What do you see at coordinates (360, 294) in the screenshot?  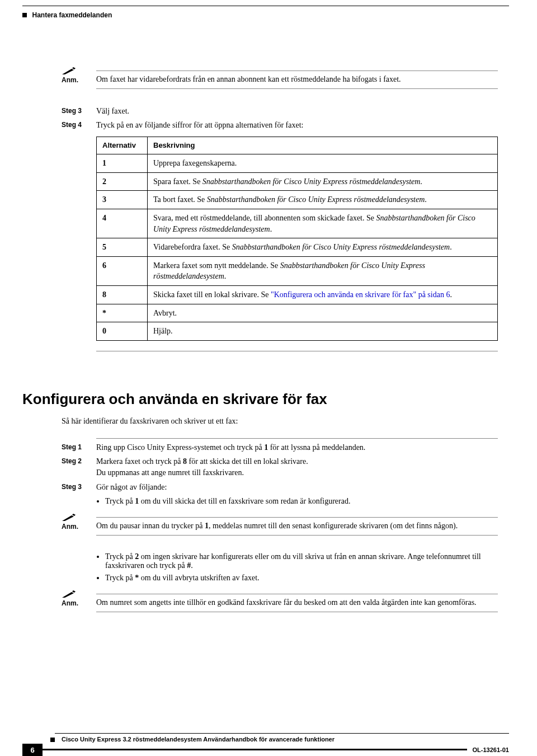 I see `cross-reference-link: "Konfigurera och använda en skrivare för…` at bounding box center [360, 294].